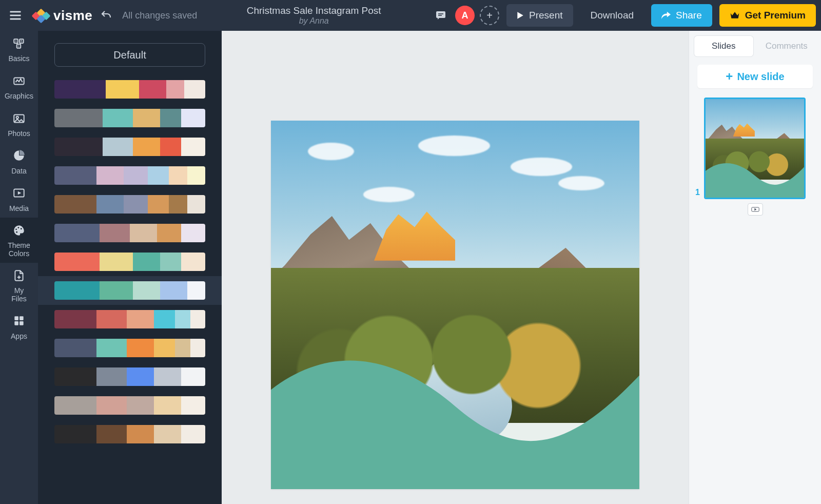 This screenshot has width=821, height=504. Describe the element at coordinates (724, 46) in the screenshot. I see `tab-slides: Slides` at that location.